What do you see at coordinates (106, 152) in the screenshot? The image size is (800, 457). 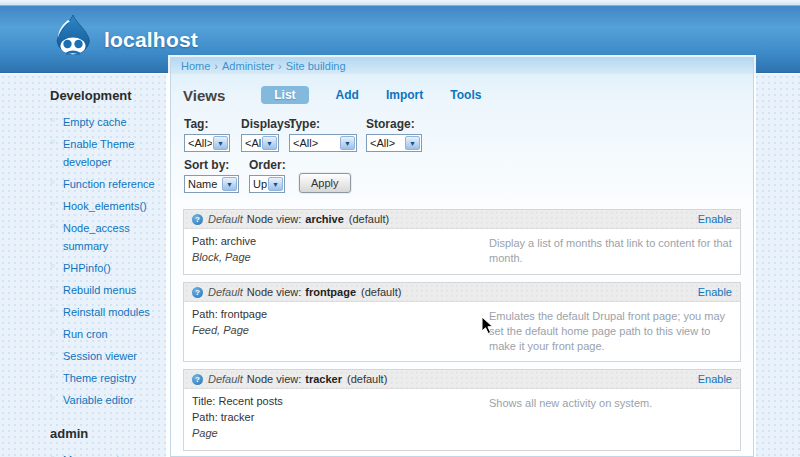 I see `sidebar-item-enable-theme-developer: ○Enable Theme developer` at bounding box center [106, 152].